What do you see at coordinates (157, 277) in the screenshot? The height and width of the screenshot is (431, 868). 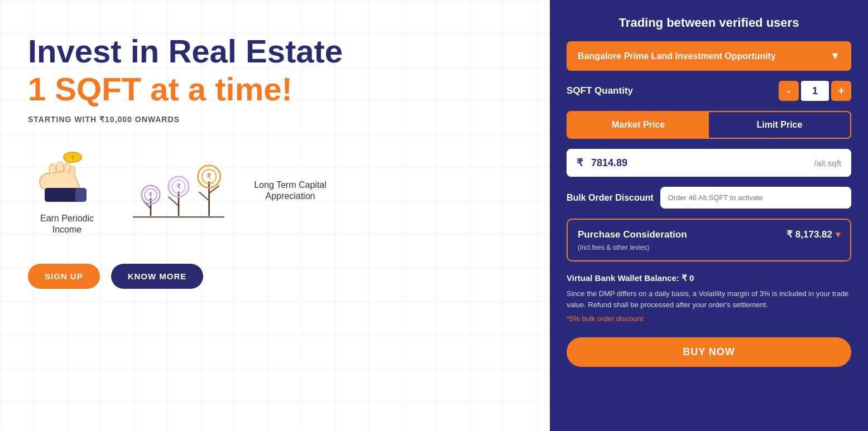 I see `knowmore-button: KNOW MORE` at bounding box center [157, 277].